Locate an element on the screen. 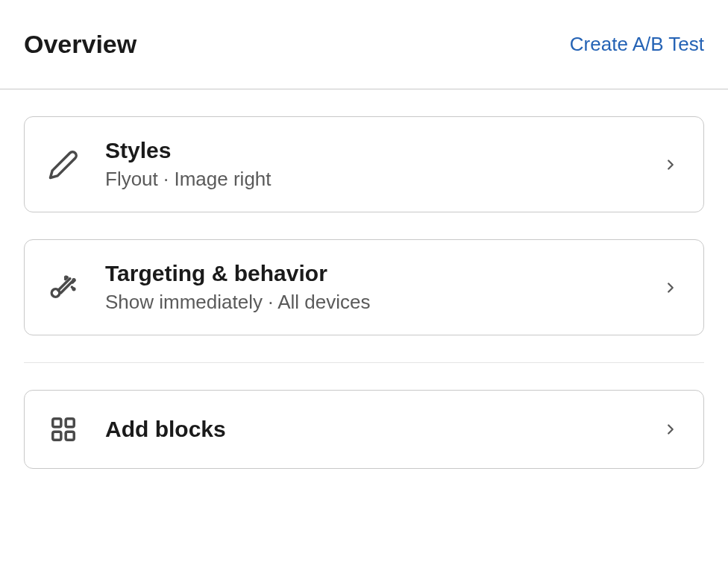 The width and height of the screenshot is (728, 565). card-body: Add blocks is located at coordinates (383, 429).